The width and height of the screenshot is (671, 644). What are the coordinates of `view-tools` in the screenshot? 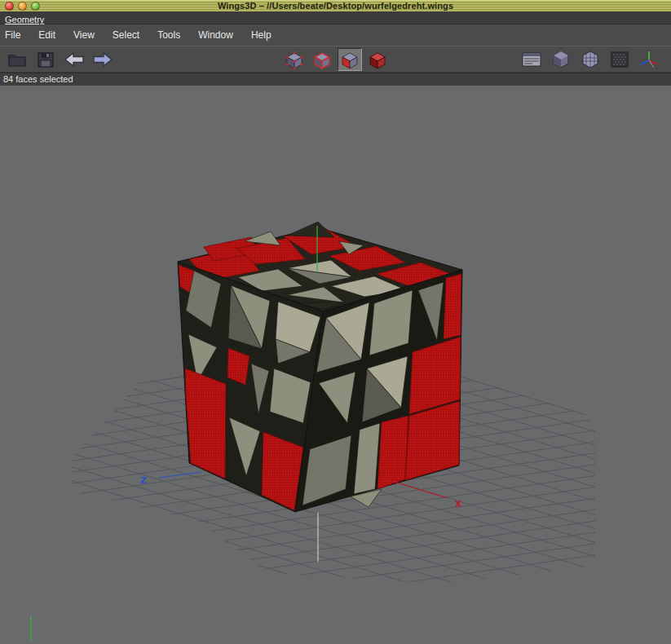 It's located at (595, 60).